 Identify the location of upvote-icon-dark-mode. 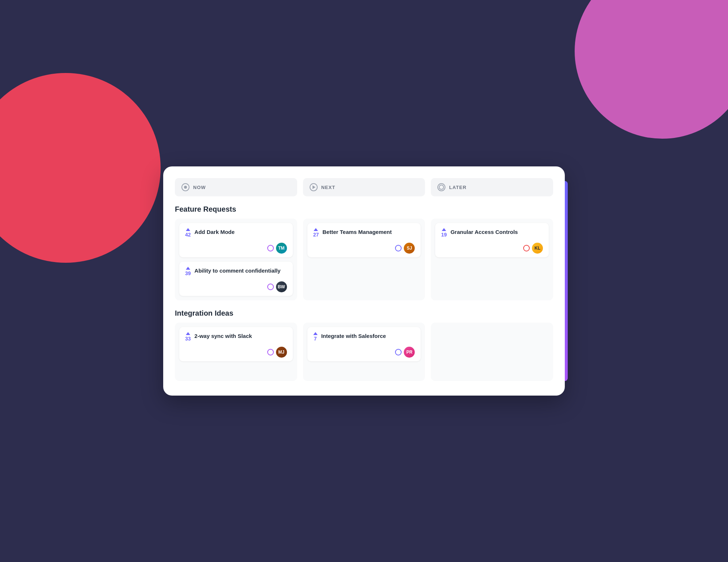
(188, 230).